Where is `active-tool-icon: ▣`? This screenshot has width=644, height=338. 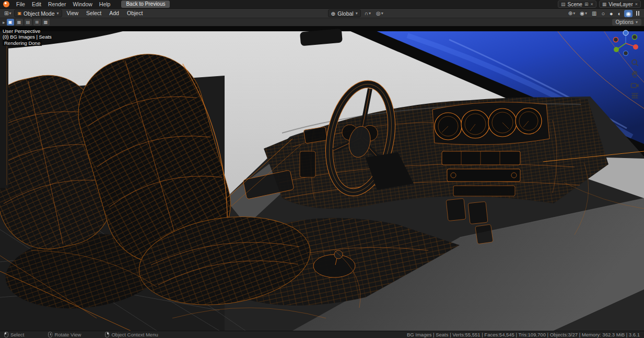
active-tool-icon: ▣ is located at coordinates (10, 22).